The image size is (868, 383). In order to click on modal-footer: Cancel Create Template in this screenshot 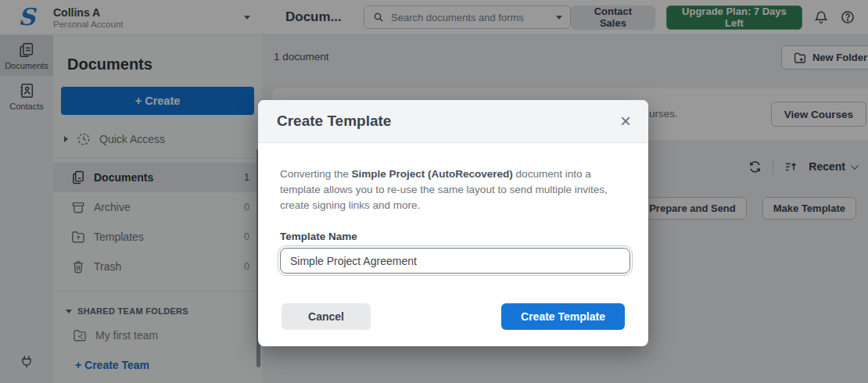, I will do `click(454, 317)`.